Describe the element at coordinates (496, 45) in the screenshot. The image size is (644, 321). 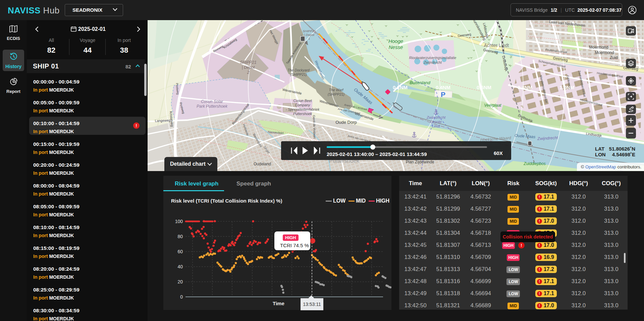
I see `svg-text: Achter Lindt` at that location.